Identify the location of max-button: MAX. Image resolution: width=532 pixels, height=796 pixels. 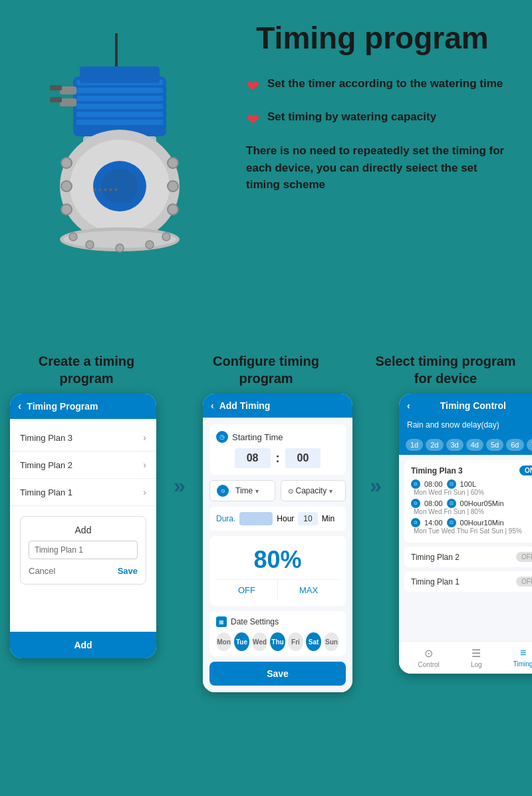
(309, 591).